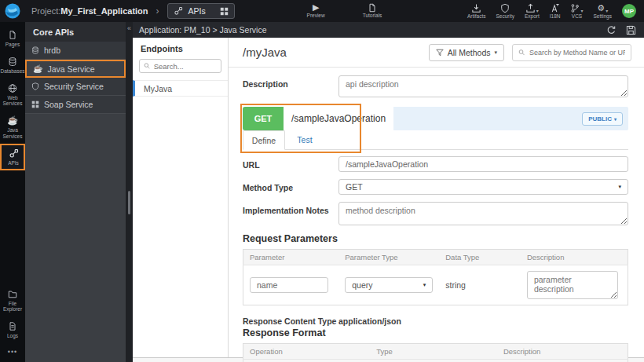  Describe the element at coordinates (602, 119) in the screenshot. I see `access-dropdown: PUBLIC ▾` at that location.